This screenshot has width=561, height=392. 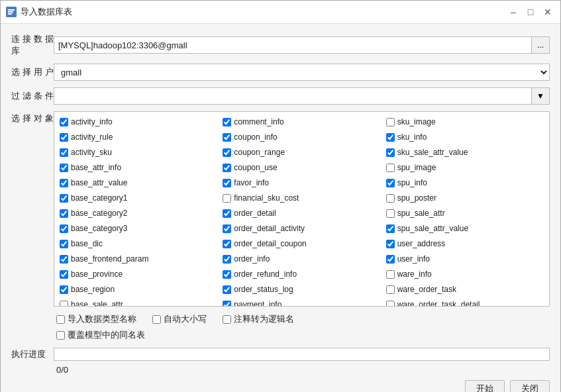 What do you see at coordinates (227, 319) in the screenshot?
I see `comment-to-logical-checkbox` at bounding box center [227, 319].